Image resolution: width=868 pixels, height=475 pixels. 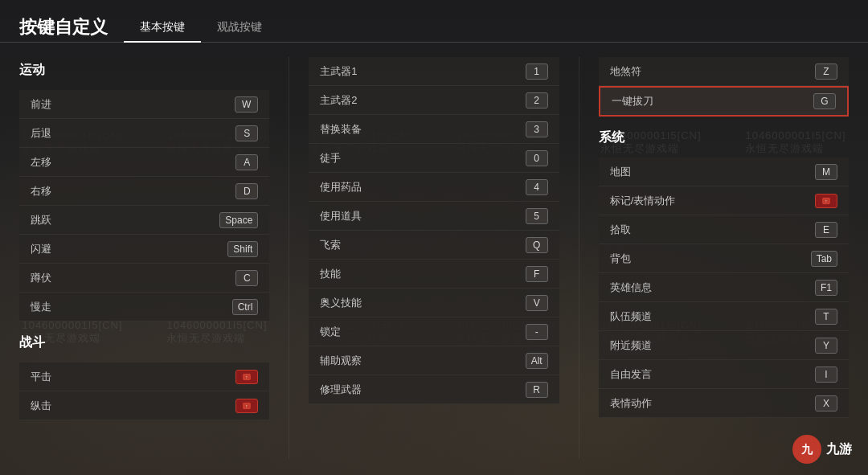 What do you see at coordinates (723, 259) in the screenshot?
I see `key-row-backpack: 背包 Tab` at bounding box center [723, 259].